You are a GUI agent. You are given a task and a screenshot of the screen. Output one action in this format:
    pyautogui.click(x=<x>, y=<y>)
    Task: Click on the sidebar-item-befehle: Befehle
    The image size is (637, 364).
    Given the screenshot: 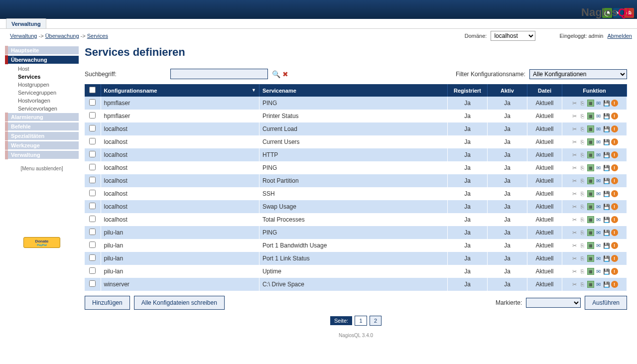 What is the action you would take?
    pyautogui.click(x=42, y=126)
    